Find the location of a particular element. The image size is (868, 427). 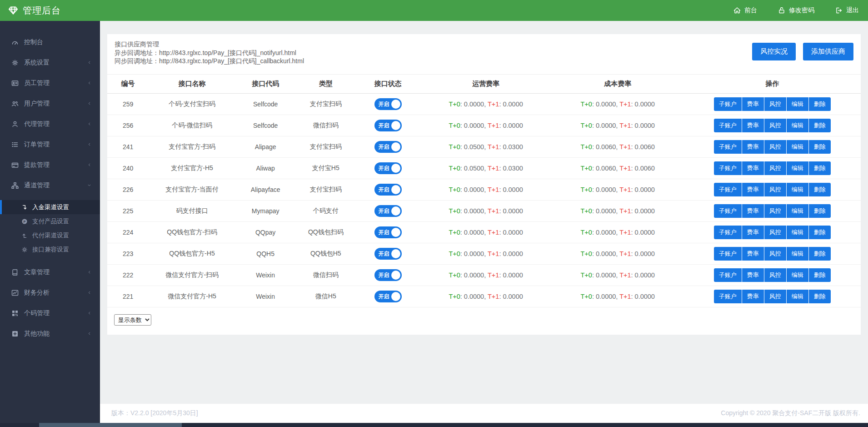

sidebar-item-finance-analysis: 财务分析 is located at coordinates (50, 293).